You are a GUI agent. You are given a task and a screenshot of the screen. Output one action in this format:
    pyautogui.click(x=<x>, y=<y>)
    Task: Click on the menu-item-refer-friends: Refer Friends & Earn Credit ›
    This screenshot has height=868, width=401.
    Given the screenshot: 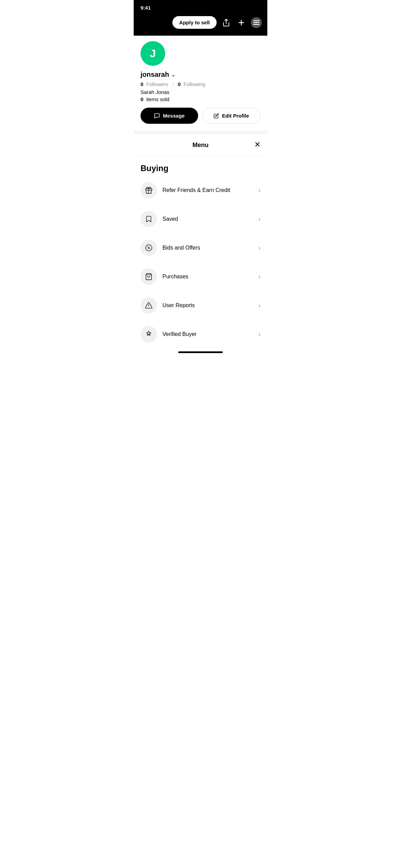 What is the action you would take?
    pyautogui.click(x=200, y=190)
    